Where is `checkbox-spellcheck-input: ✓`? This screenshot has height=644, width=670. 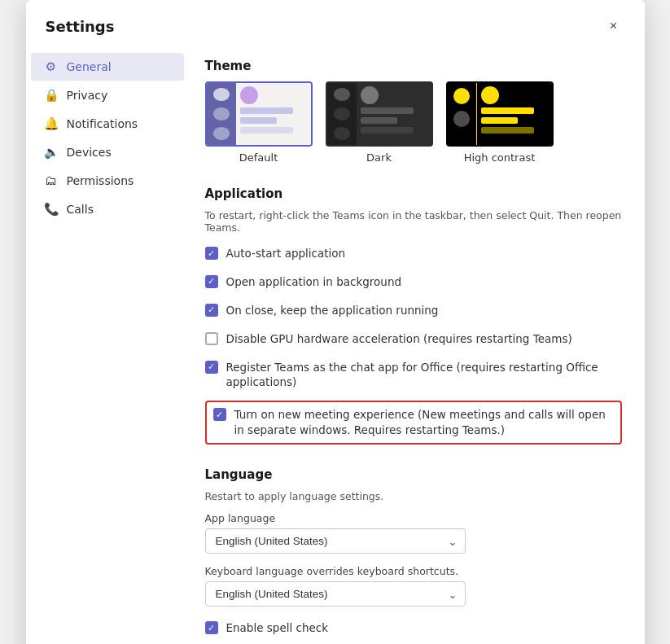
checkbox-spellcheck-input: ✓ is located at coordinates (212, 628).